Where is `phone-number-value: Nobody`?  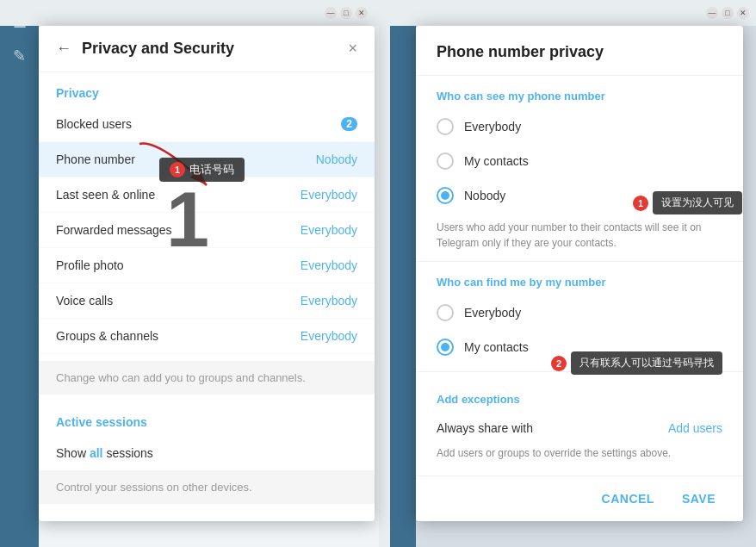
phone-number-value: Nobody is located at coordinates (337, 159).